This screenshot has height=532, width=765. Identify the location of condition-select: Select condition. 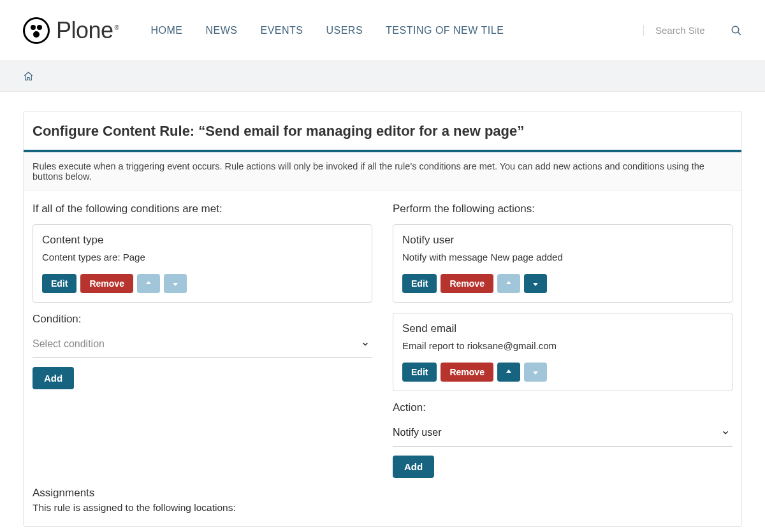
(203, 345).